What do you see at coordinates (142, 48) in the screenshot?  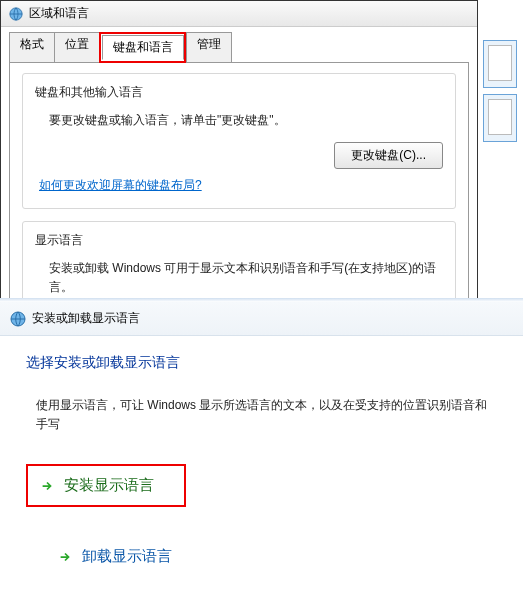 I see `highlight-tab-keyboard: 键盘和语言` at bounding box center [142, 48].